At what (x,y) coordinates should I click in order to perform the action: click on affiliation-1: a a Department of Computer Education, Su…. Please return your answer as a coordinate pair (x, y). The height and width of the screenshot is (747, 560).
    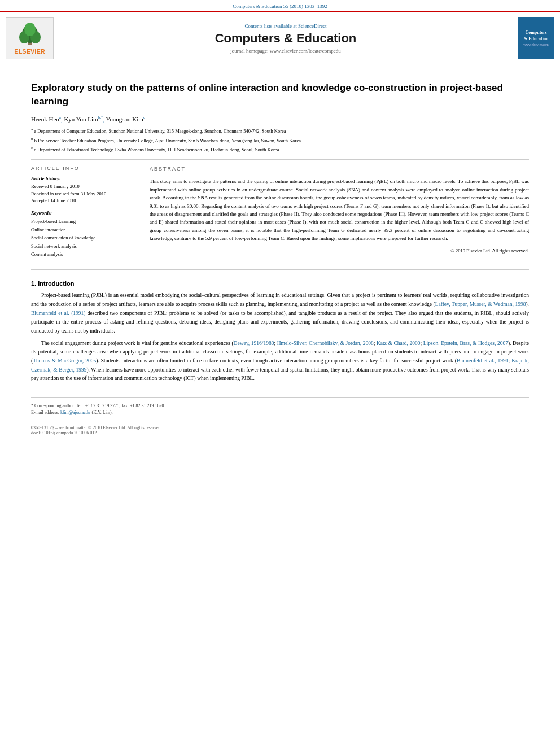
    Looking at the image, I should click on (280, 131).